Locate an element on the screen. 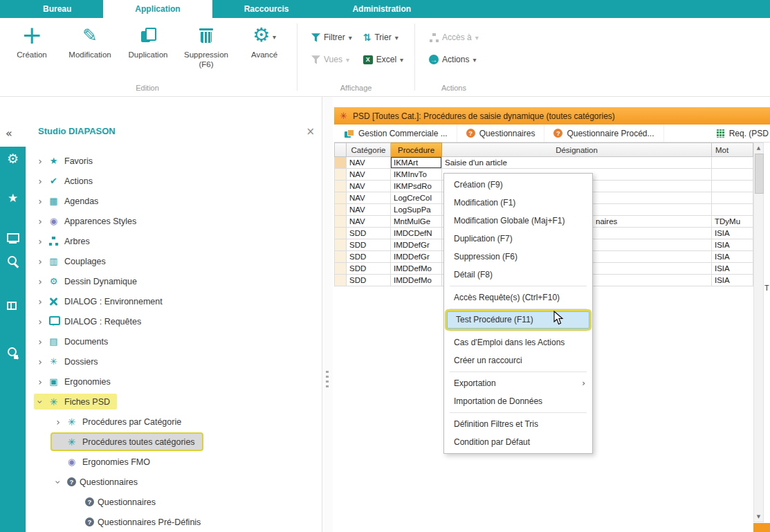  tab-questionnaire-proced: Questionnaire Procéd... is located at coordinates (604, 133).